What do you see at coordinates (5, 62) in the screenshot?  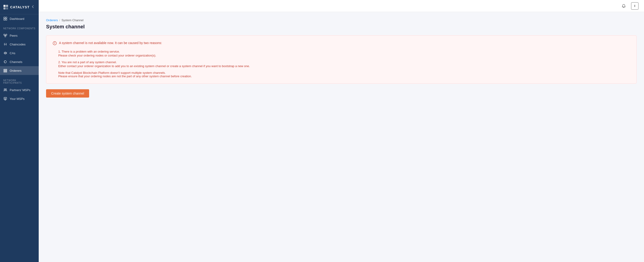 I see `channels-icon` at bounding box center [5, 62].